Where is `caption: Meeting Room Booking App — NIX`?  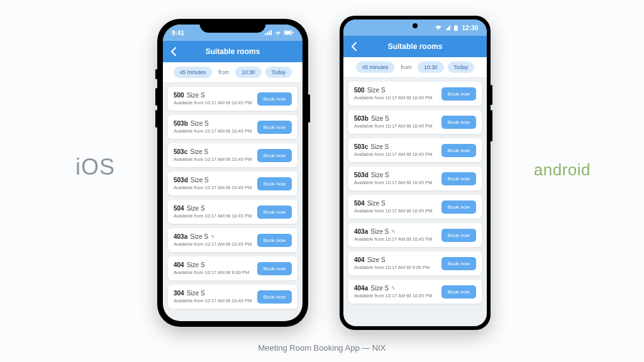 caption: Meeting Room Booking App — NIX is located at coordinates (322, 348).